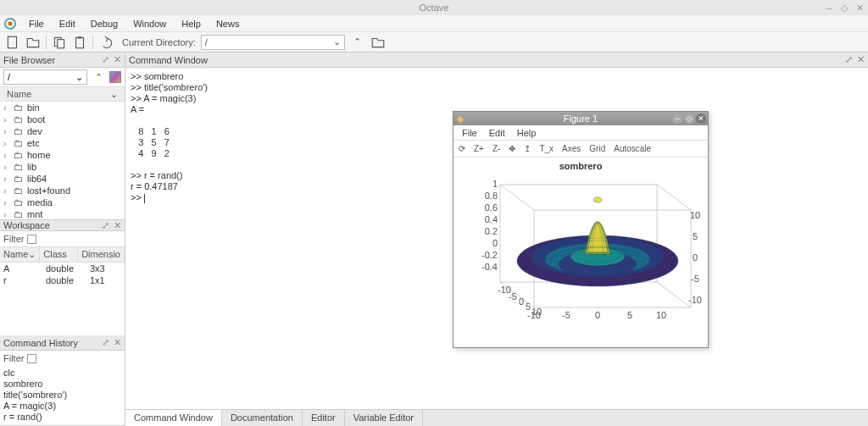  What do you see at coordinates (63, 191) in the screenshot?
I see `file-browser-item: ›🗀lost+found` at bounding box center [63, 191].